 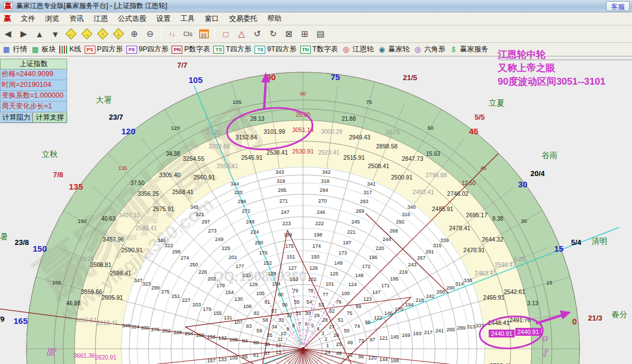 I want to click on pan-down-icon: ↓, so click(x=118, y=34).